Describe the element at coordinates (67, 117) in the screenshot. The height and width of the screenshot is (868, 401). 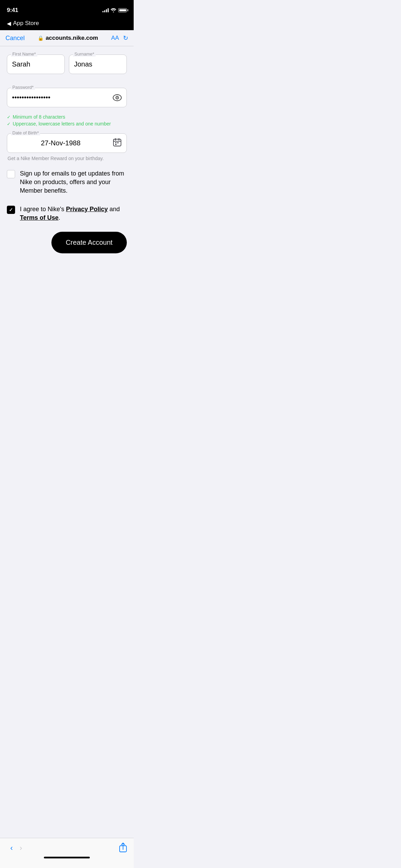
I see `hint-min-chars: ✓ Minimum of 8 characters` at that location.